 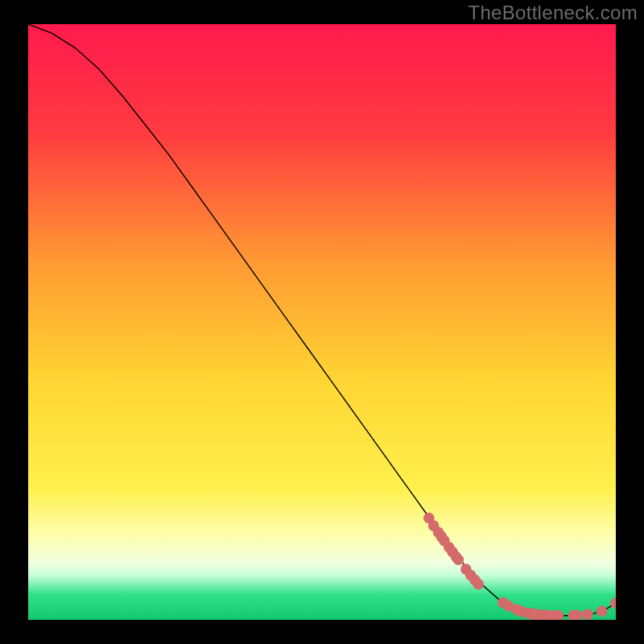 What do you see at coordinates (520, 567) in the screenshot?
I see `marker-cluster` at bounding box center [520, 567].